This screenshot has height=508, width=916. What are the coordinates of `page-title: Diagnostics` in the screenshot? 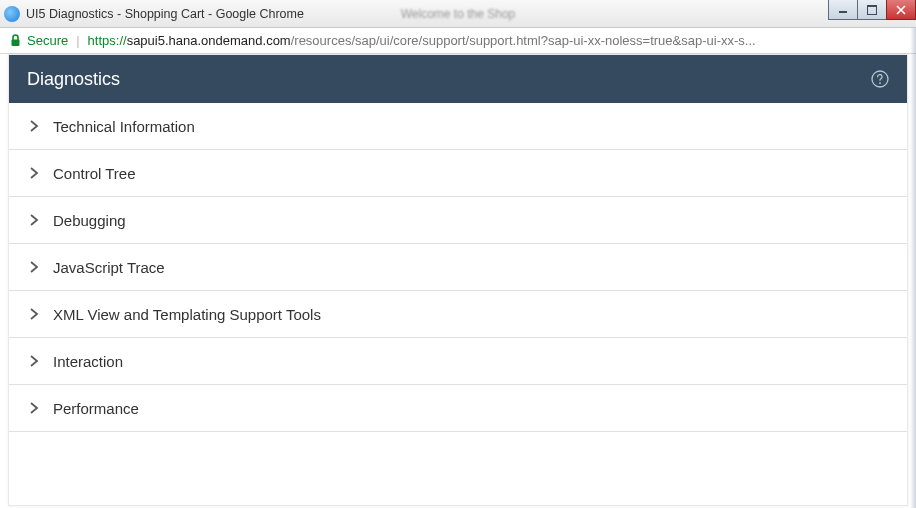 It's located at (74, 80).